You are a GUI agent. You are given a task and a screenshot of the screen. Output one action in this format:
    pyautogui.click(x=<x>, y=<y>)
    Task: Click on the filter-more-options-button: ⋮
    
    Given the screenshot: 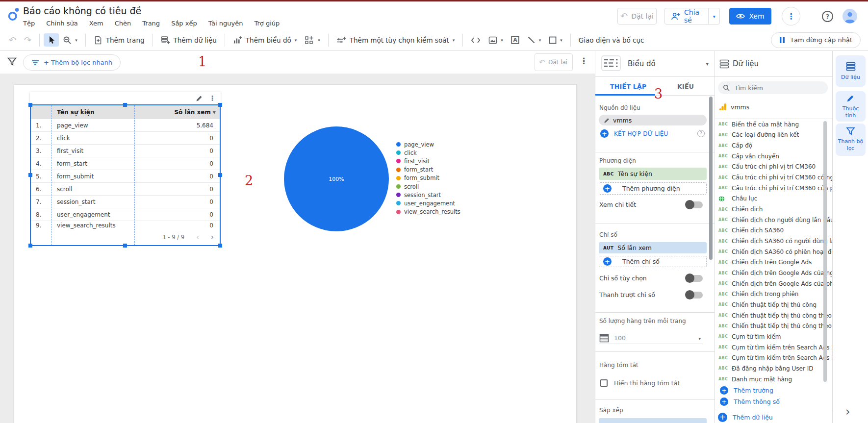 What is the action you would take?
    pyautogui.click(x=584, y=61)
    